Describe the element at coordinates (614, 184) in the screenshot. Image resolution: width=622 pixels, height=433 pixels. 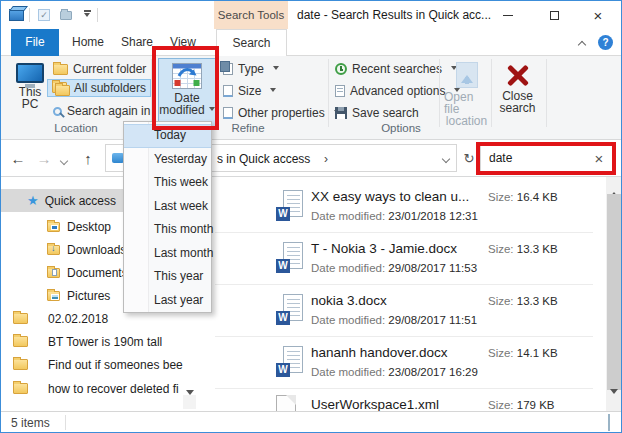
I see `scroll-up-icon` at that location.